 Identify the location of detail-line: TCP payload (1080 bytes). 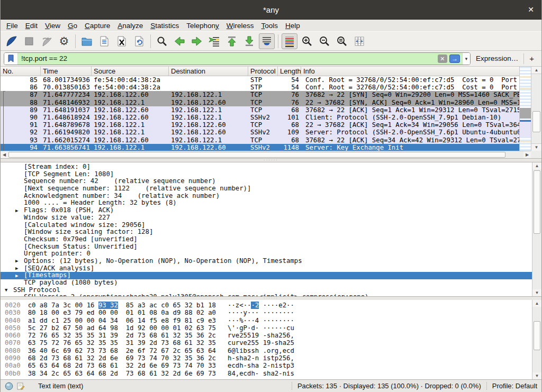
(266, 283).